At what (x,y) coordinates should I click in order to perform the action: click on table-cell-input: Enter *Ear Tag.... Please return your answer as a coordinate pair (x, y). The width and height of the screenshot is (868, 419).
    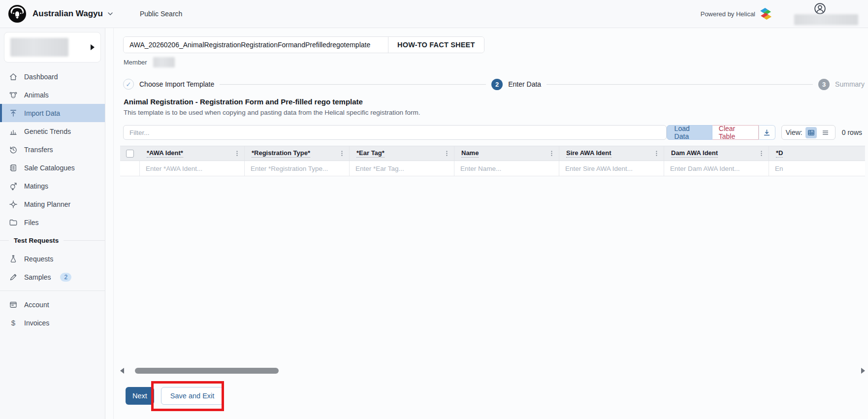
    Looking at the image, I should click on (402, 168).